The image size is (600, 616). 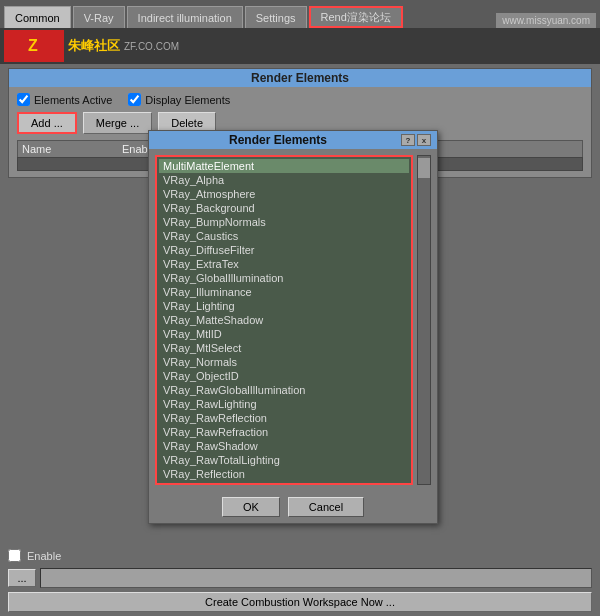 What do you see at coordinates (22, 578) in the screenshot?
I see `ellipsis-button: ...` at bounding box center [22, 578].